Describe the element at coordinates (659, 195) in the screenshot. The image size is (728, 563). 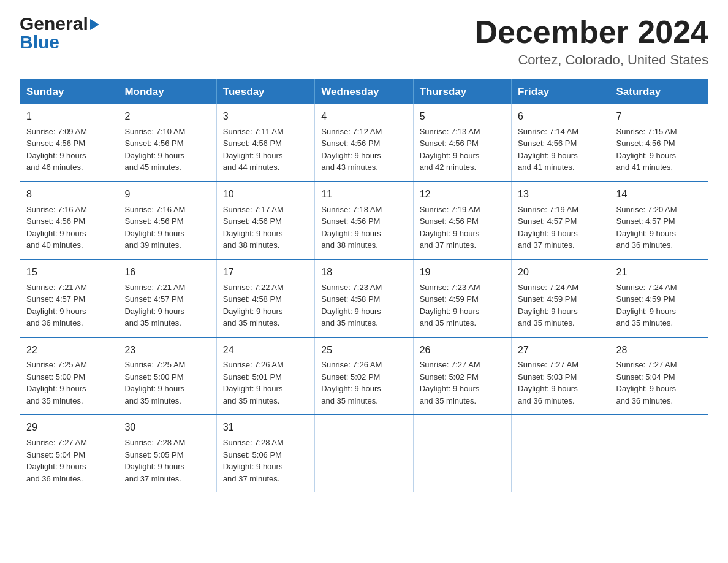
I see `day-number: 14` at that location.